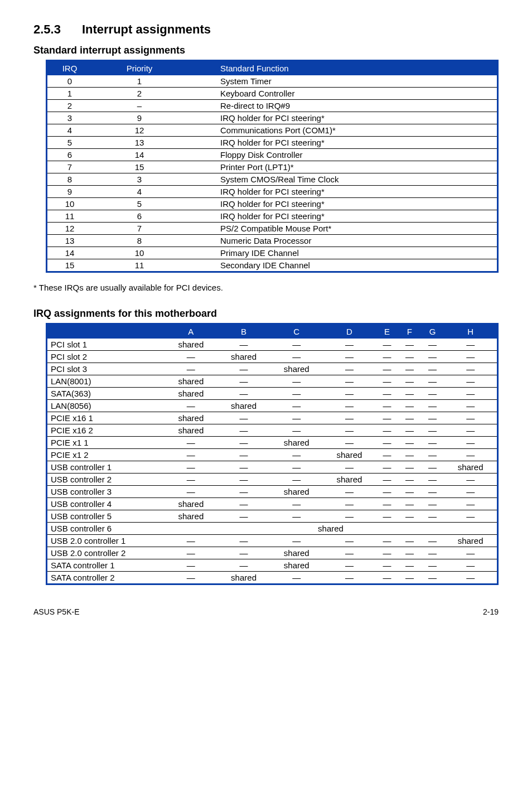  I want to click on table-row: USB controller 3——shared—————, so click(272, 492).